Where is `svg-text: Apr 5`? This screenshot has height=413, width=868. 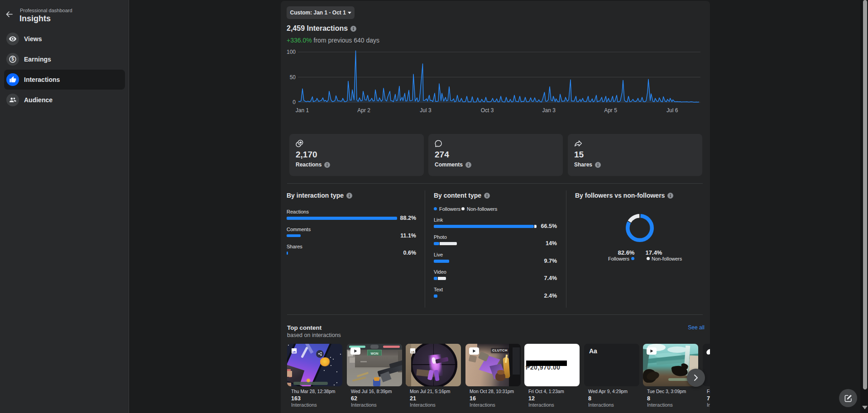 svg-text: Apr 5 is located at coordinates (610, 110).